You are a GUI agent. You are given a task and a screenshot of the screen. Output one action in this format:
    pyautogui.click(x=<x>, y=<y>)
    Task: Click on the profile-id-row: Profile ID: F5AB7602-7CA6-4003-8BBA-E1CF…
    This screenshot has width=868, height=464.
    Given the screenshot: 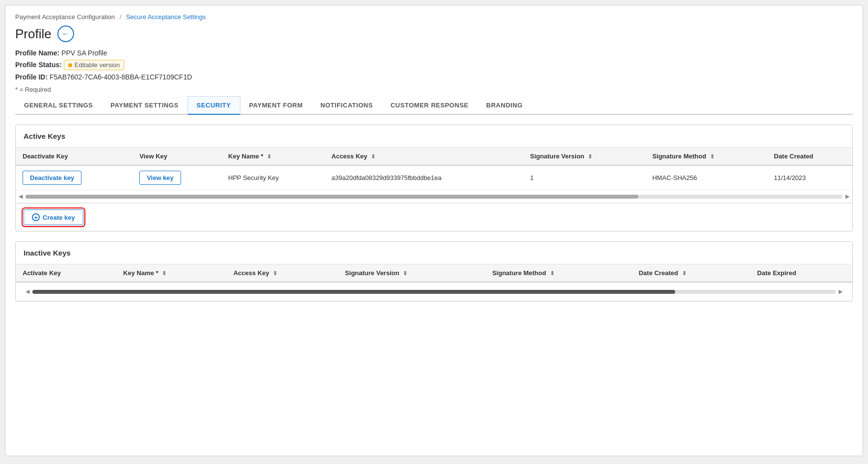 What is the action you would take?
    pyautogui.click(x=434, y=77)
    